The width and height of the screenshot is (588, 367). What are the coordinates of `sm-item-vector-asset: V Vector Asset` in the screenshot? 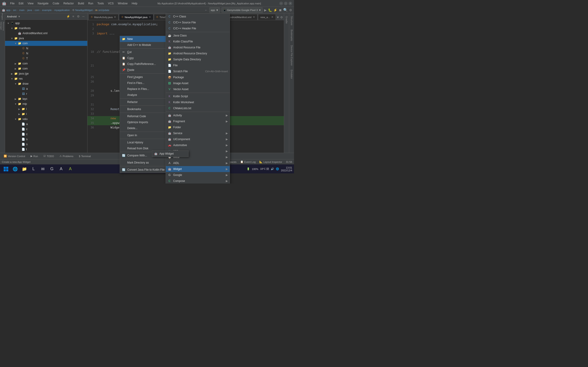 It's located at (198, 89).